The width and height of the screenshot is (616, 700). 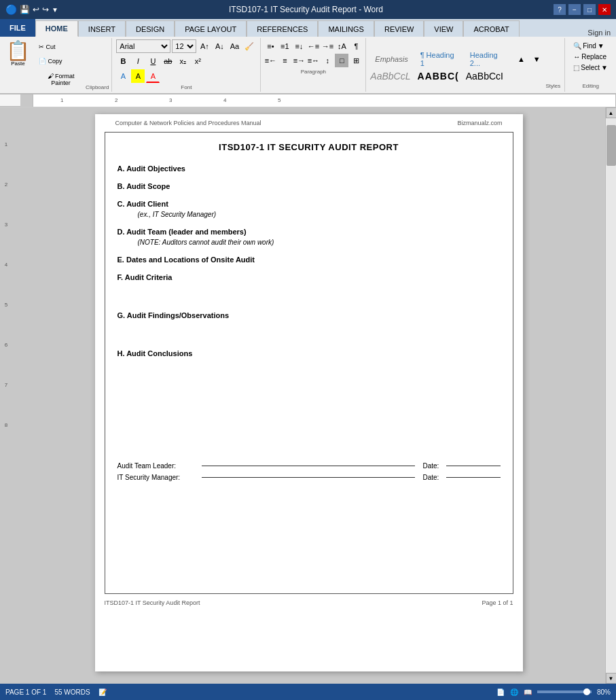 What do you see at coordinates (153, 61) in the screenshot?
I see `underline-button: U` at bounding box center [153, 61].